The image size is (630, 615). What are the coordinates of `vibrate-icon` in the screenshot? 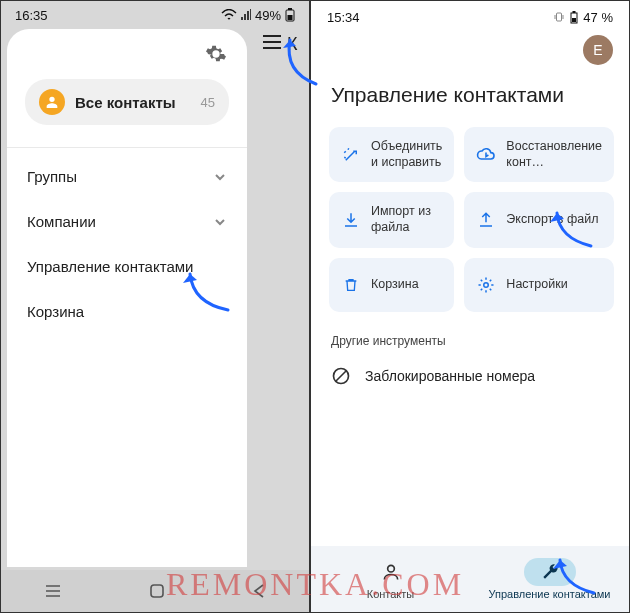 It's located at (559, 17).